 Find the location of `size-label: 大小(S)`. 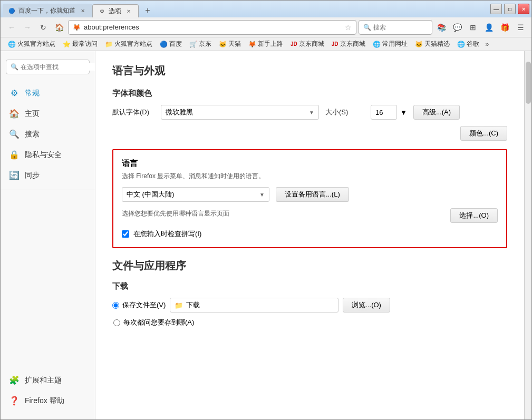

size-label: 大小(S) is located at coordinates (346, 112).